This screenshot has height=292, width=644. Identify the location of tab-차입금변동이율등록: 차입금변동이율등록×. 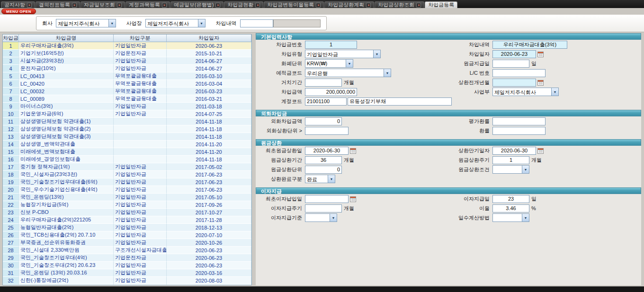
(294, 5).